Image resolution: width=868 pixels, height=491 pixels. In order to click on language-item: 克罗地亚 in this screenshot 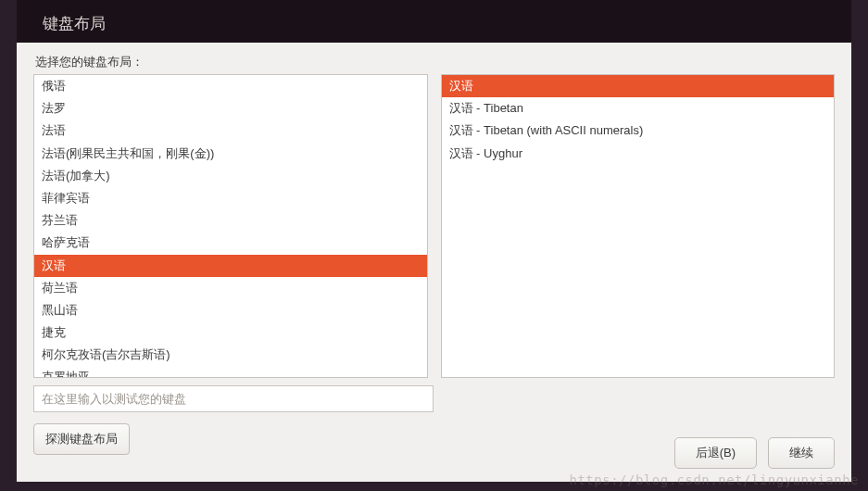, I will do `click(231, 372)`.